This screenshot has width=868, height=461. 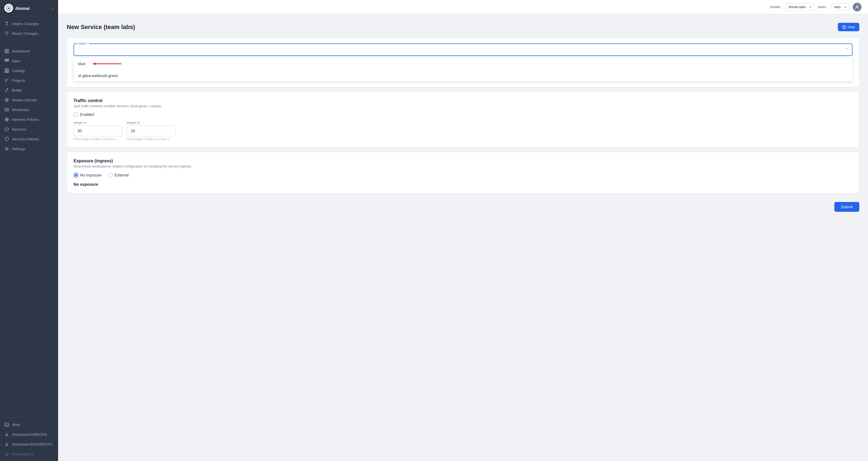 What do you see at coordinates (29, 100) in the screenshot?
I see `sidebar-item-sealed-secrets: Sealed Secrets` at bounding box center [29, 100].